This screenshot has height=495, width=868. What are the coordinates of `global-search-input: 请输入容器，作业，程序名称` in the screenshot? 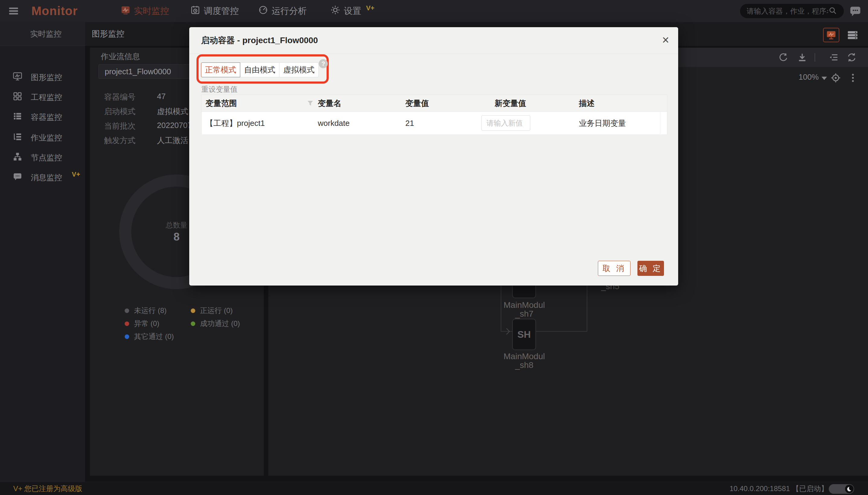 It's located at (792, 11).